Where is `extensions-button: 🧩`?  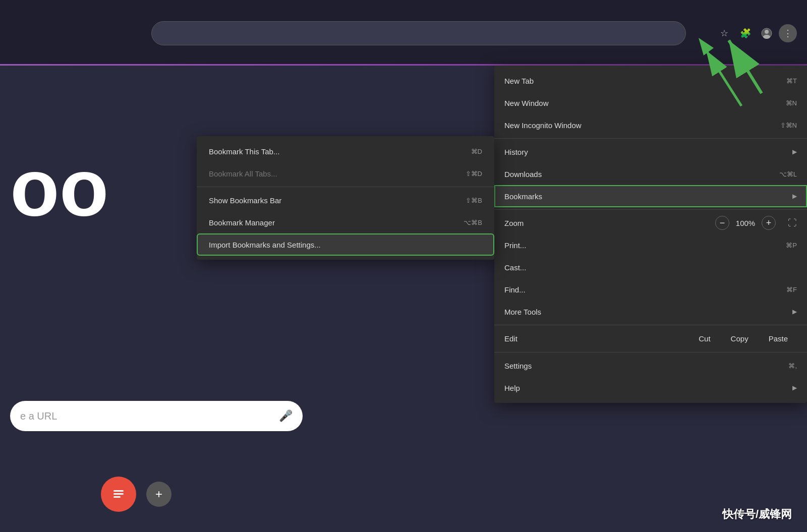 extensions-button: 🧩 is located at coordinates (745, 33).